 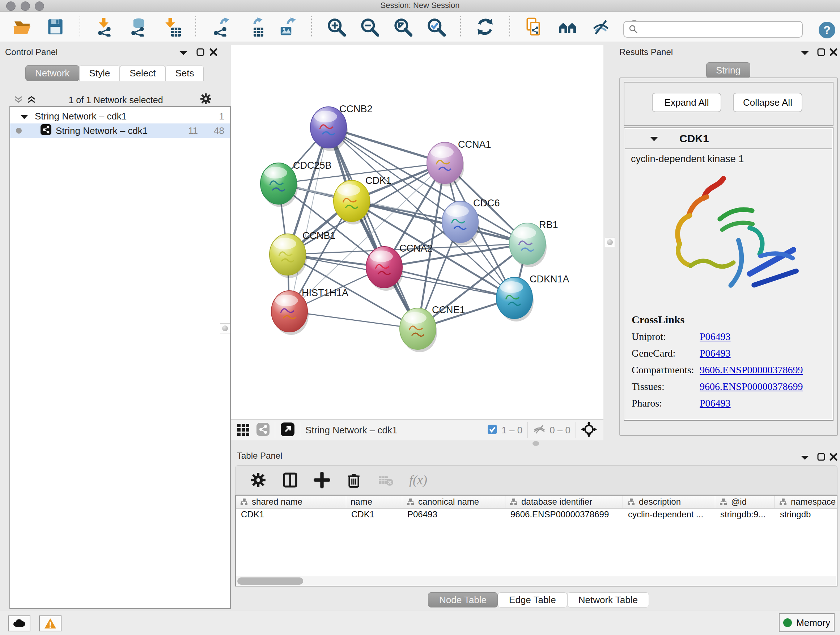 I want to click on import-network-icon, so click(x=105, y=27).